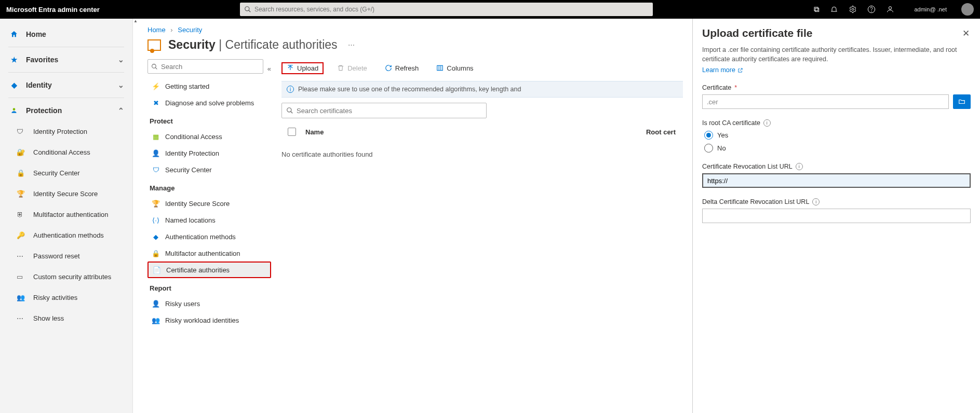 The width and height of the screenshot is (980, 413). I want to click on nav-sub-label: Multifactor authentication, so click(71, 215).